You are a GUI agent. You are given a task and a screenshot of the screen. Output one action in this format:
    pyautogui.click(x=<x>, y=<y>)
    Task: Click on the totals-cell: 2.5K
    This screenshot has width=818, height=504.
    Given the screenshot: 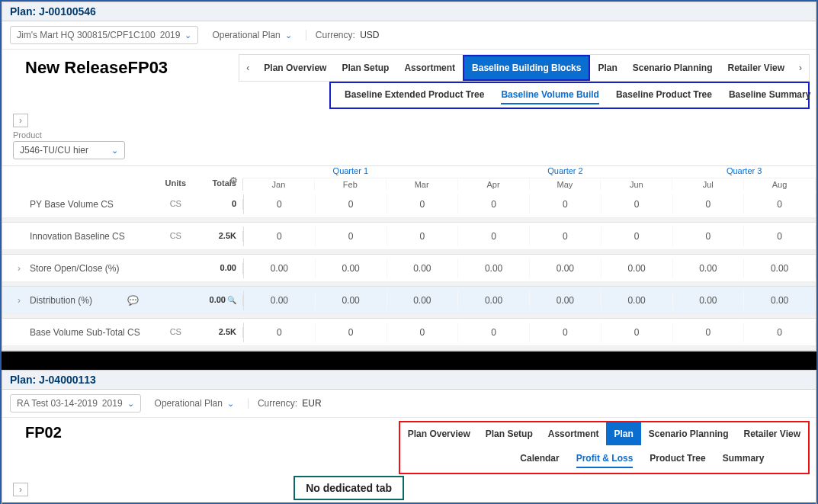 What is the action you would take?
    pyautogui.click(x=220, y=236)
    